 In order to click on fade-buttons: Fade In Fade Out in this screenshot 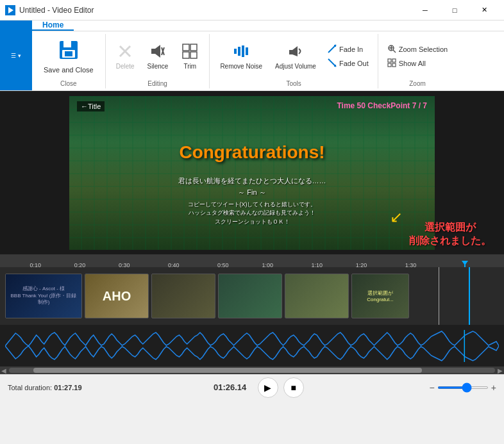, I will do `click(348, 56)`.